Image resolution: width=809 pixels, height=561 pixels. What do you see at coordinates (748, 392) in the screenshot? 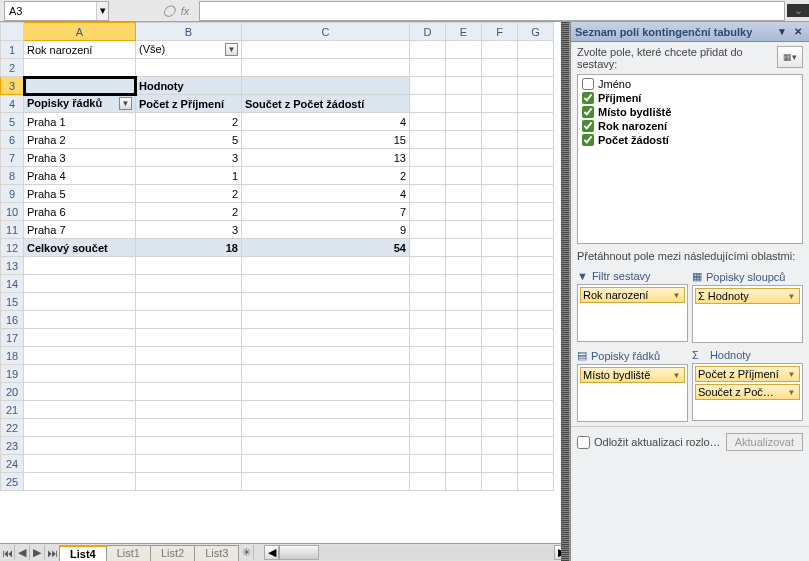
I see `chip-value-2: Součet z Poč…▼` at bounding box center [748, 392].